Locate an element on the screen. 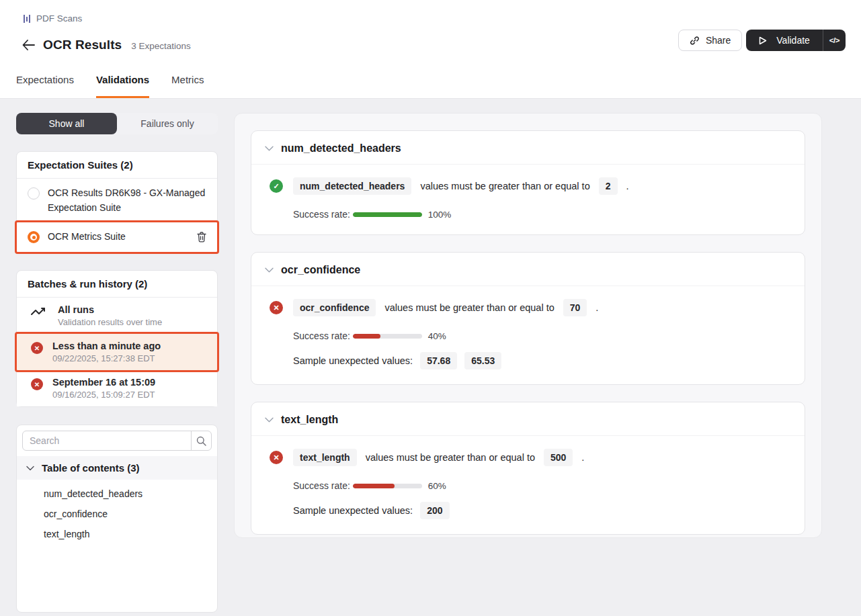  column-chip: text_length is located at coordinates (325, 457).